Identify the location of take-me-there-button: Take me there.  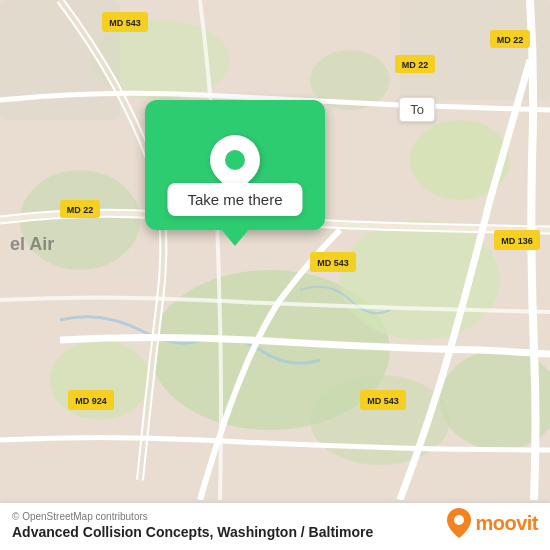
(234, 200).